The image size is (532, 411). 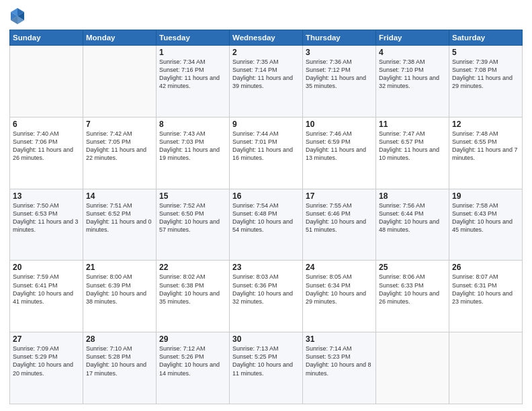 What do you see at coordinates (46, 267) in the screenshot?
I see `day-number: 20` at bounding box center [46, 267].